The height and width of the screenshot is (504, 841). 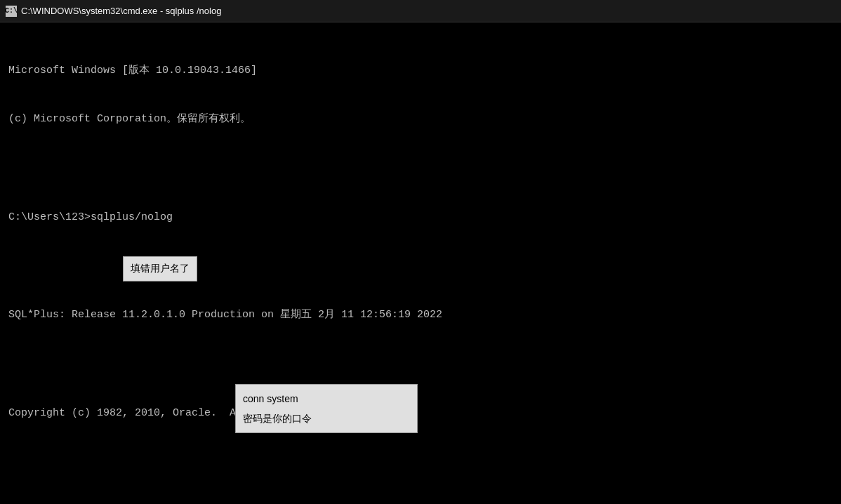 What do you see at coordinates (420, 413) in the screenshot?
I see `line-8: Copyright (c) 1982, 2010, Oracle. All ri…` at bounding box center [420, 413].